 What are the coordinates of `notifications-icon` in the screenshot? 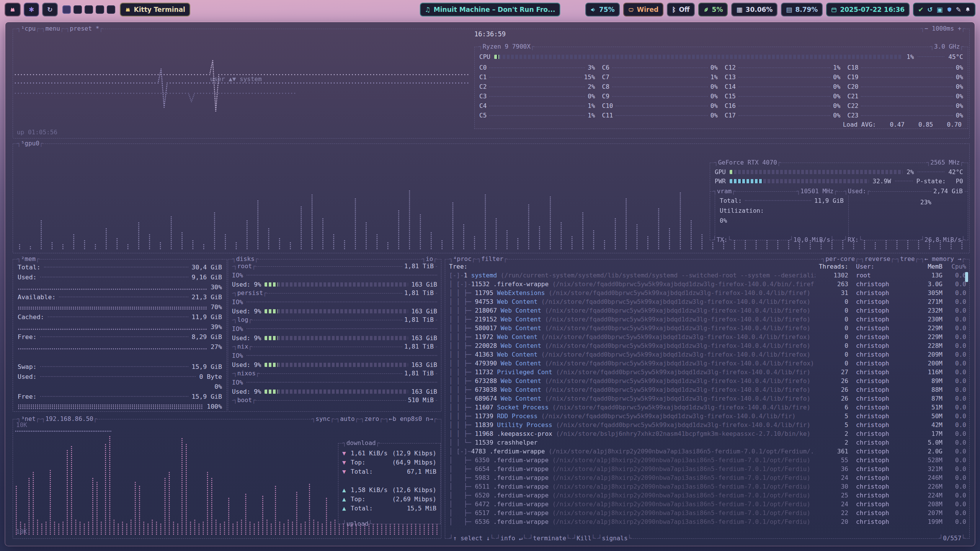 It's located at (968, 10).